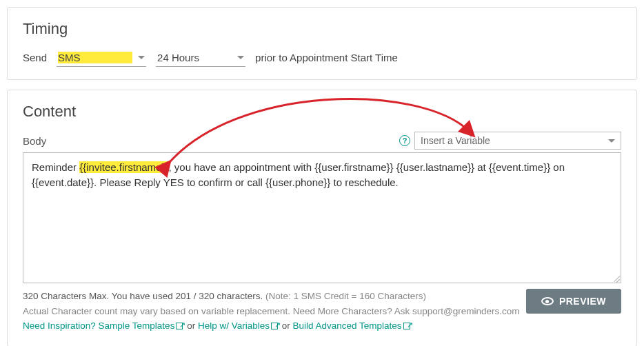  Describe the element at coordinates (101, 58) in the screenshot. I see `channel-select: SMS` at that location.